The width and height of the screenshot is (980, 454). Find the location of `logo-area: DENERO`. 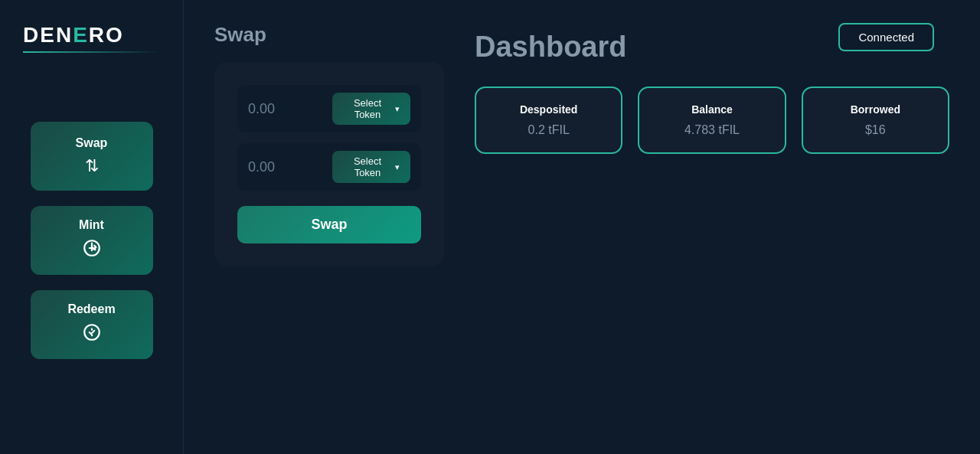

logo-area: DENERO is located at coordinates (92, 46).